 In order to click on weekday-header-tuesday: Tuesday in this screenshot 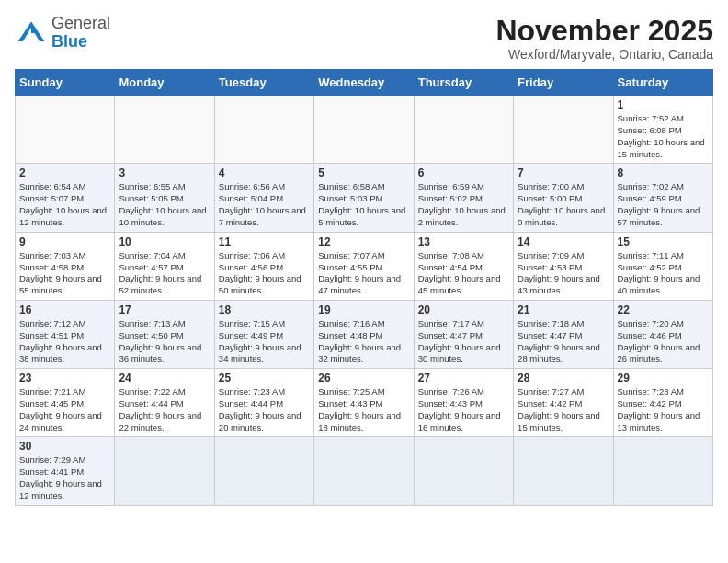, I will do `click(264, 83)`.